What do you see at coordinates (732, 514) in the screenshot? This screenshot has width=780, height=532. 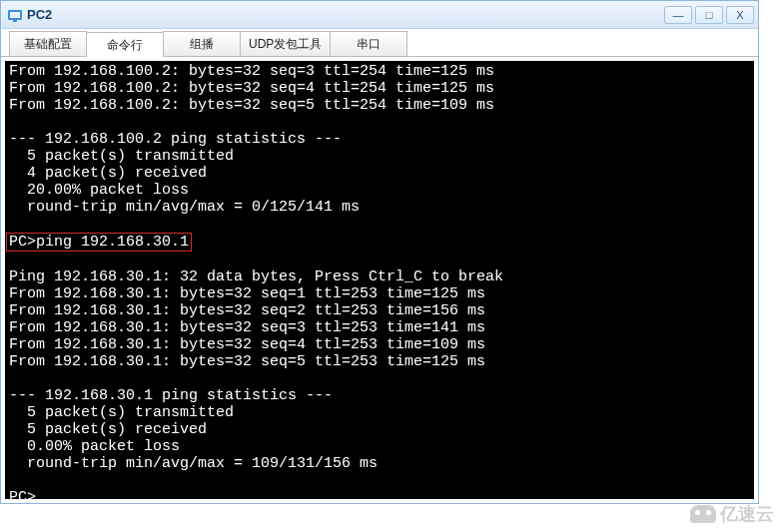 I see `watermark: 亿速云` at bounding box center [732, 514].